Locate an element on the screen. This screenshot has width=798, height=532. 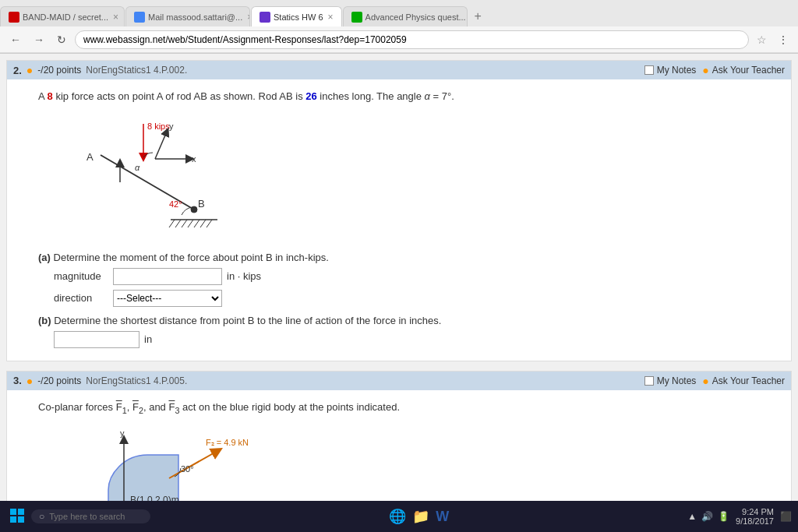
question-2-header: 2. ● -/20 points NorEngStatics1 4.P.002.… is located at coordinates (399, 70).